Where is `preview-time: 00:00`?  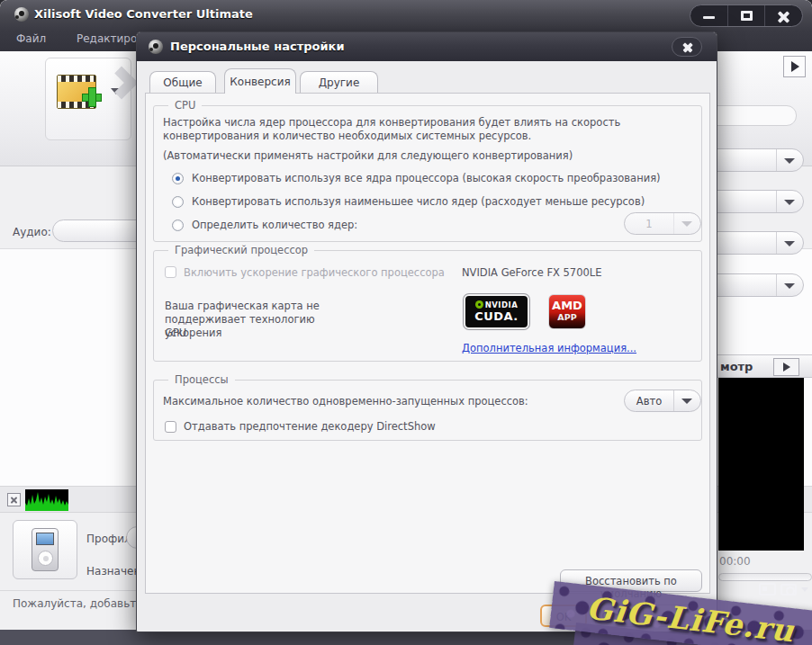 preview-time: 00:00 is located at coordinates (735, 561).